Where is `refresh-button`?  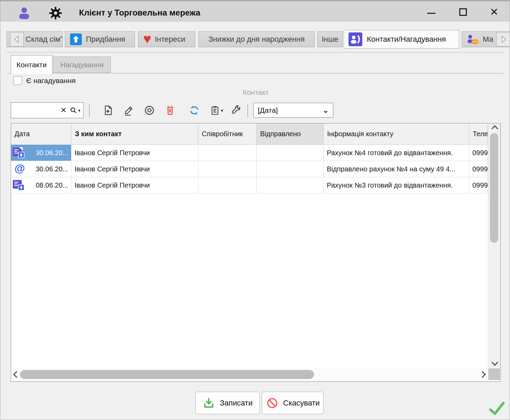
refresh-button is located at coordinates (194, 110).